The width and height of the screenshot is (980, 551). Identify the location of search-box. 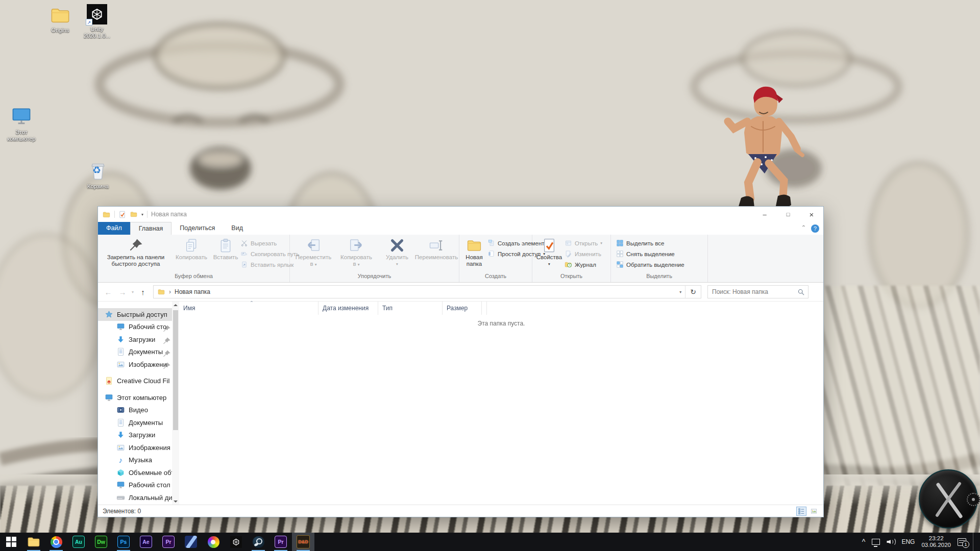
(758, 292).